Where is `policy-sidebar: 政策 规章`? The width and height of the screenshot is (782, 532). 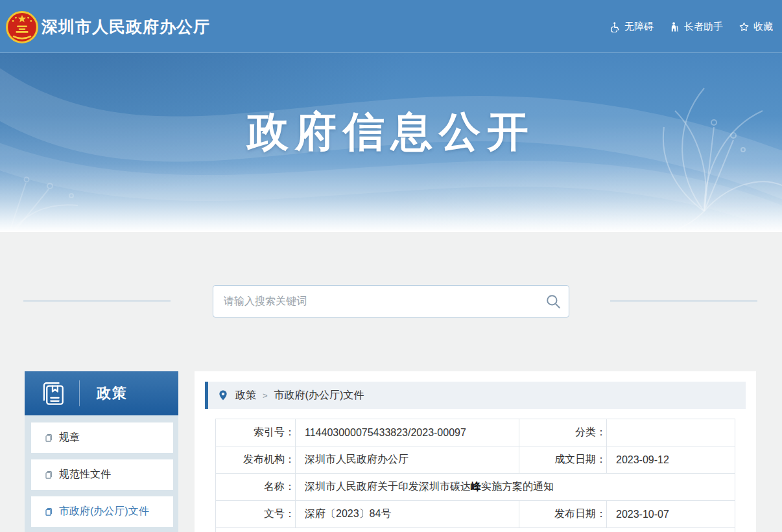
policy-sidebar: 政策 规章 is located at coordinates (101, 452).